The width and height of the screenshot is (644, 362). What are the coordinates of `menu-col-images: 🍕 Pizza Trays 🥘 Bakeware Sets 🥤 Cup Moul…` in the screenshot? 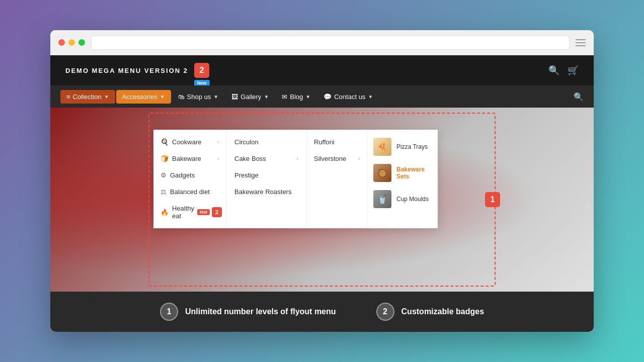 It's located at (403, 179).